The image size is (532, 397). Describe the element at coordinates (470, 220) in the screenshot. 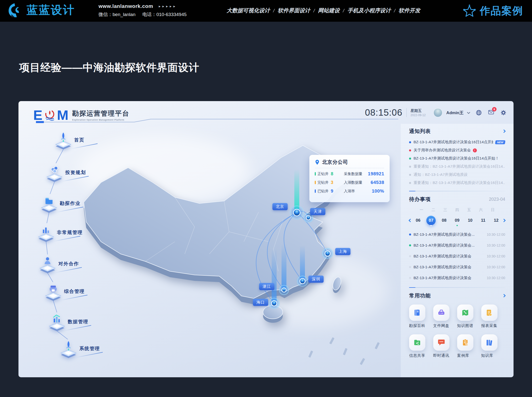

I see `calendar-day: 10` at that location.